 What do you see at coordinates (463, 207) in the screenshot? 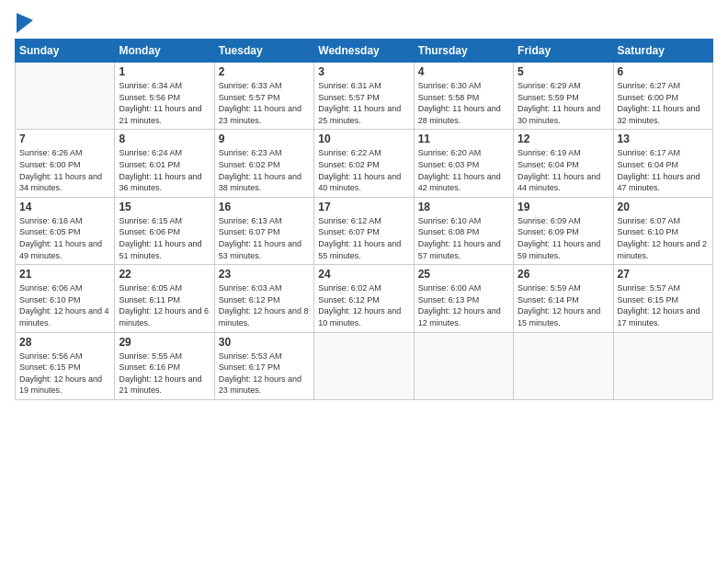
I see `day-number: 18` at bounding box center [463, 207].